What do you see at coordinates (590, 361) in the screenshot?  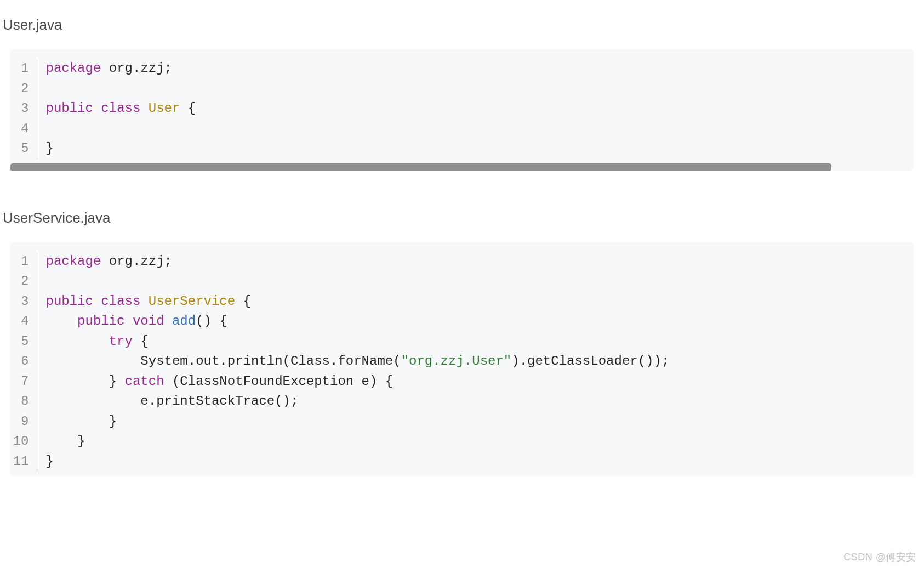 I see `token-pln: ).getClassLoader());` at bounding box center [590, 361].